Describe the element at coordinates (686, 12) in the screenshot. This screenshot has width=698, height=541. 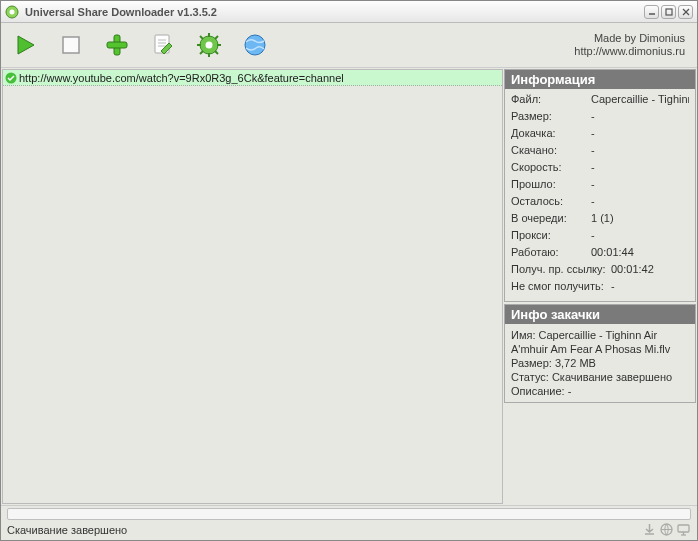
I see `close-button` at that location.